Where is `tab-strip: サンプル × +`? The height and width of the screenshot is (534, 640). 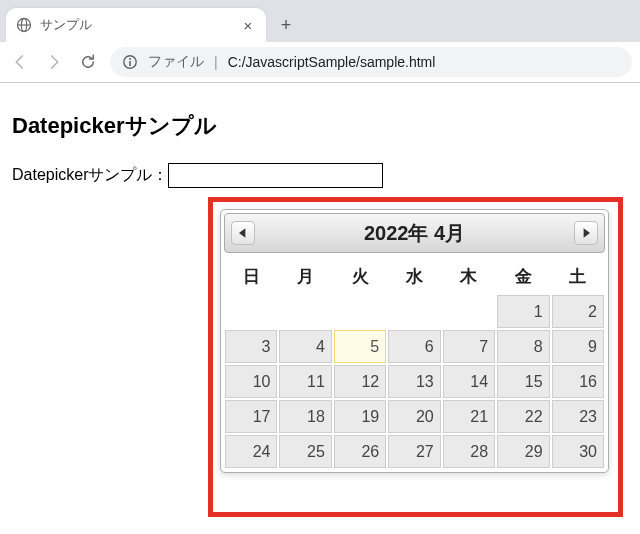
tab-strip: サンプル × + is located at coordinates (320, 21).